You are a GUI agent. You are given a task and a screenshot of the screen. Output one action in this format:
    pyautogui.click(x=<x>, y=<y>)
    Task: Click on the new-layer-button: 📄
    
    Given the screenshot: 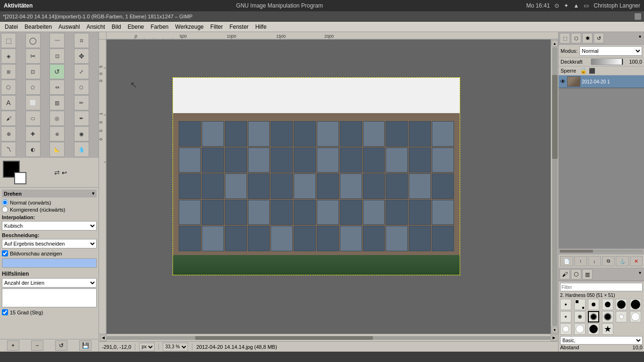 What is the action you would take?
    pyautogui.click(x=567, y=261)
    